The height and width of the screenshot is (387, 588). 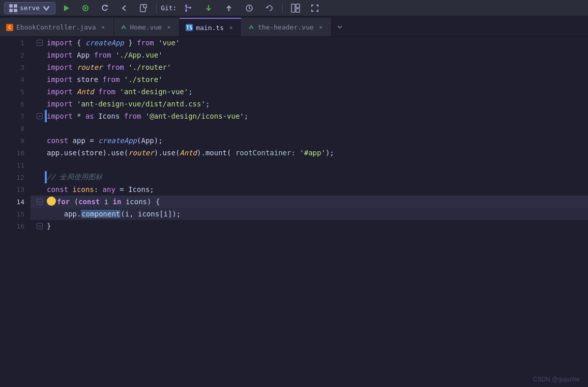 What do you see at coordinates (105, 43) in the screenshot?
I see `fn-createApp: createApp` at bounding box center [105, 43].